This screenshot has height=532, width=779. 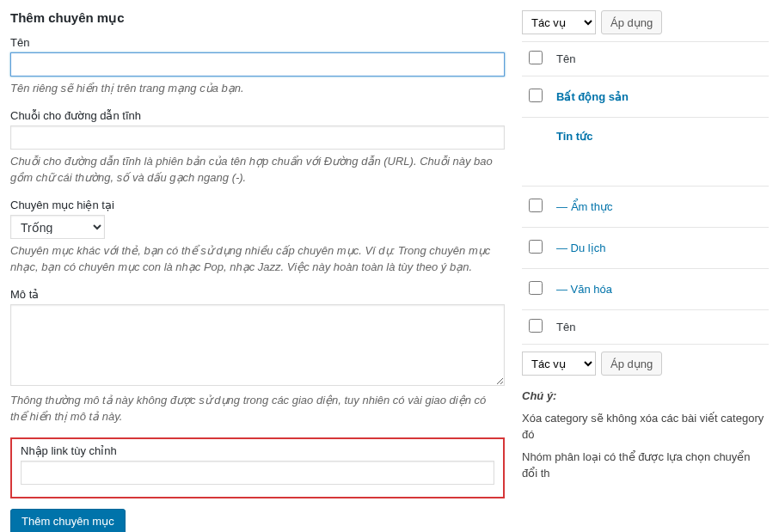 I want to click on note-line1: Xóa category sẽ không xóa các bài viết c…, so click(x=645, y=426).